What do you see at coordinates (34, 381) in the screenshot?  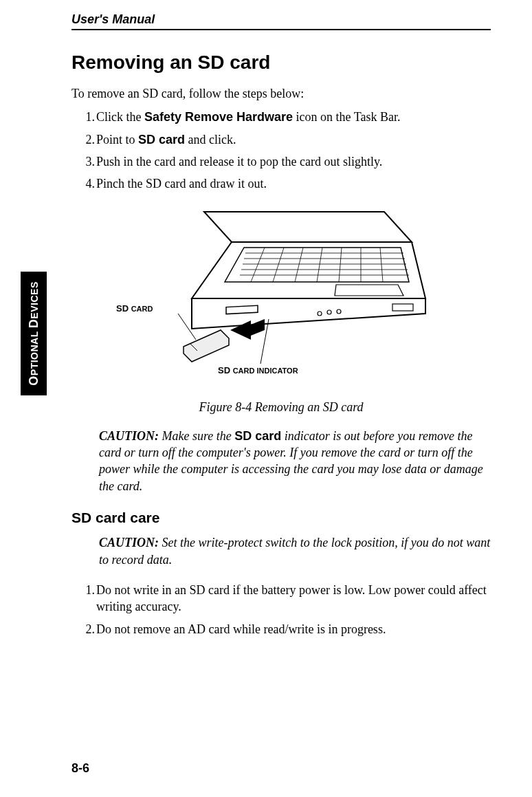 I see `side-tab-char: O` at bounding box center [34, 381].